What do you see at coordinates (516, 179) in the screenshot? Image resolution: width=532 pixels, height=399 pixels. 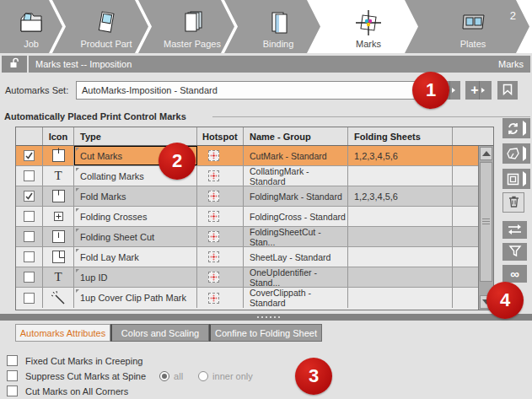 I see `new-mark-frame-button` at bounding box center [516, 179].